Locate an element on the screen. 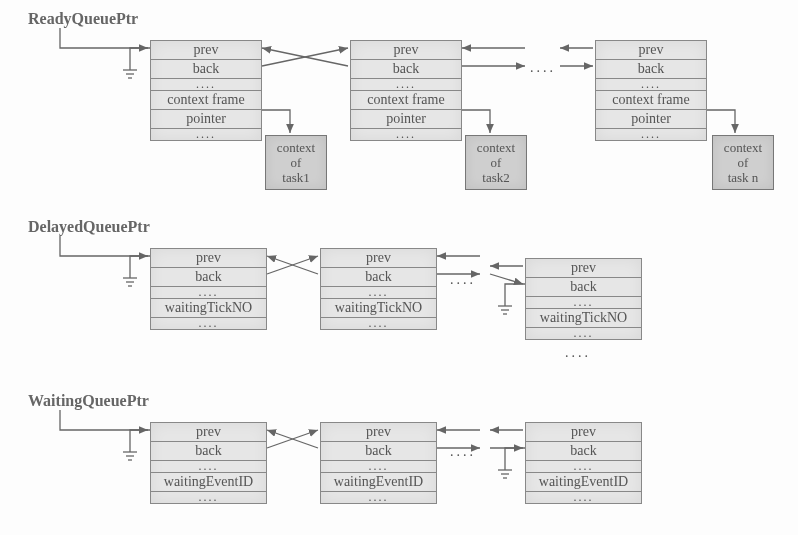 This screenshot has width=798, height=535. context-box-n: contextoftask n is located at coordinates (743, 162).